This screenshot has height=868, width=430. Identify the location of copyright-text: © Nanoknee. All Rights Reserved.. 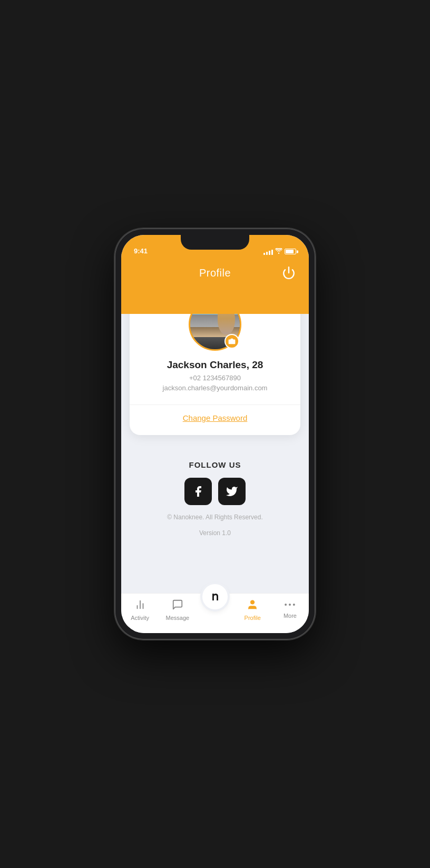
(215, 517).